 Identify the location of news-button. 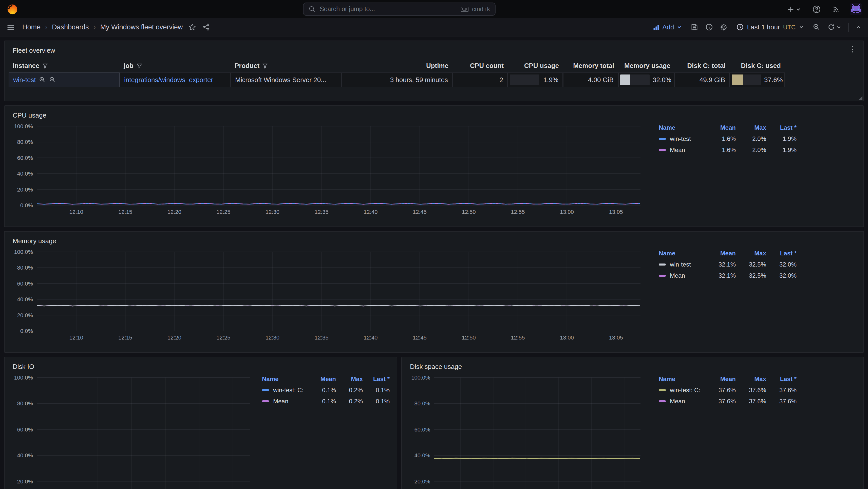
(836, 9).